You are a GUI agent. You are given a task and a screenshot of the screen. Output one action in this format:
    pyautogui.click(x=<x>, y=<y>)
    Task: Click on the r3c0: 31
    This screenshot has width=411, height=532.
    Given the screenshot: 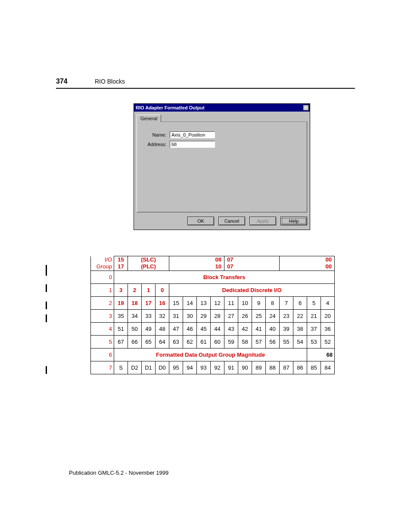 What is the action you would take?
    pyautogui.click(x=176, y=316)
    